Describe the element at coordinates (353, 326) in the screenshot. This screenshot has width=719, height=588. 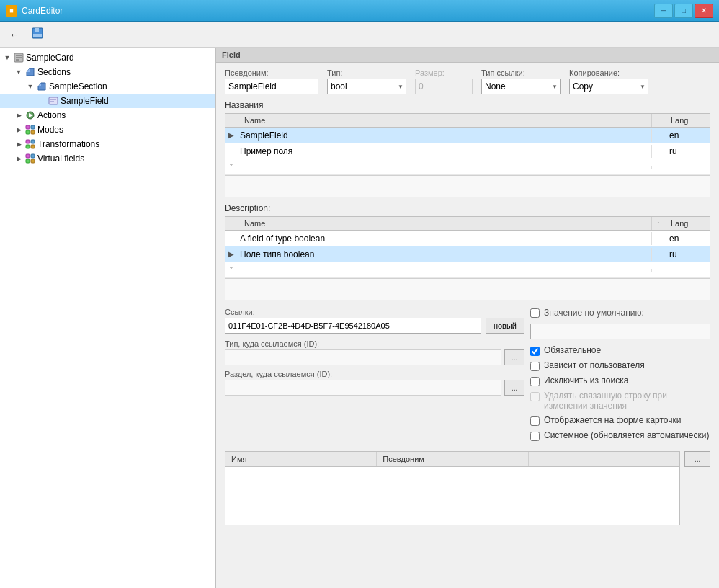
I see `links-input` at that location.